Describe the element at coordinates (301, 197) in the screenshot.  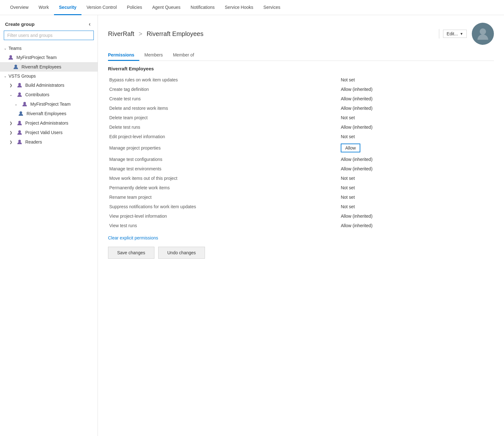
I see `table-row: Rename team projectNot set` at that location.